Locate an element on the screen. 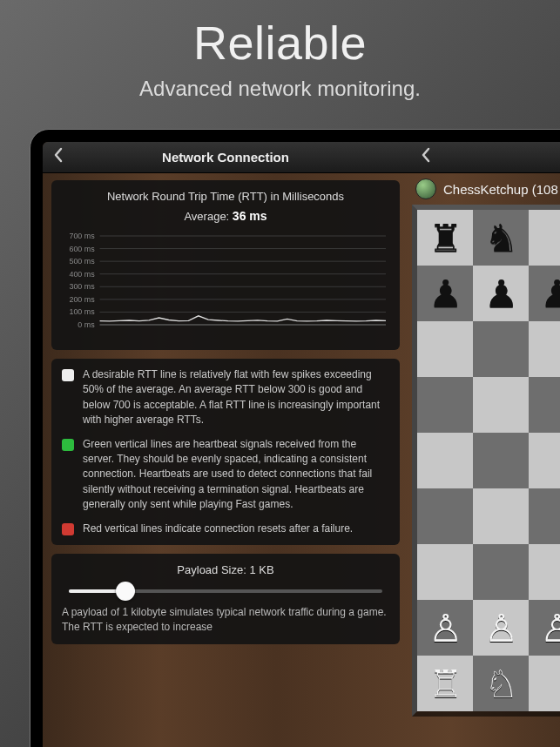  payload-slider is located at coordinates (226, 591).